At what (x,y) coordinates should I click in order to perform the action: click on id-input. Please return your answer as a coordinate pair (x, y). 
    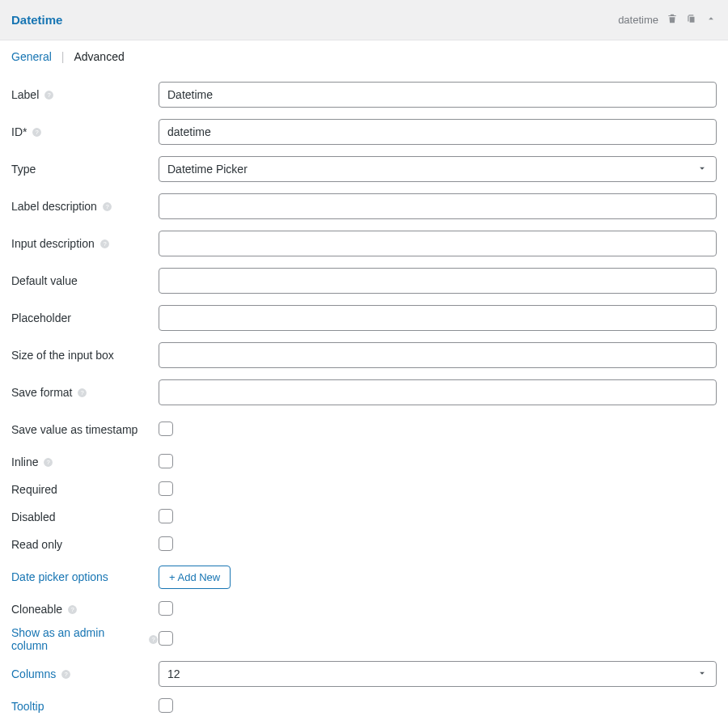
    Looking at the image, I should click on (438, 132).